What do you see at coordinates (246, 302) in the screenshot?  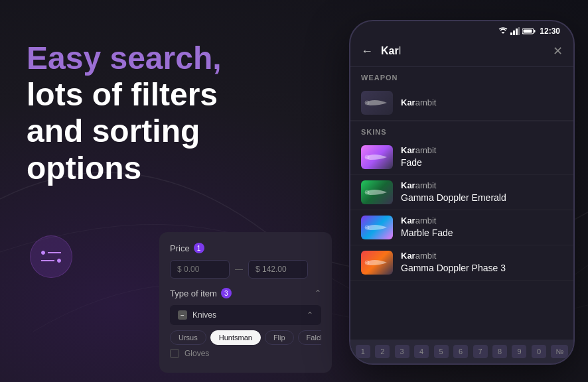 I see `filter-panel: Price 1 — Type of item 3 ⌃ − Knives ⌃ Ur…` at bounding box center [246, 302].